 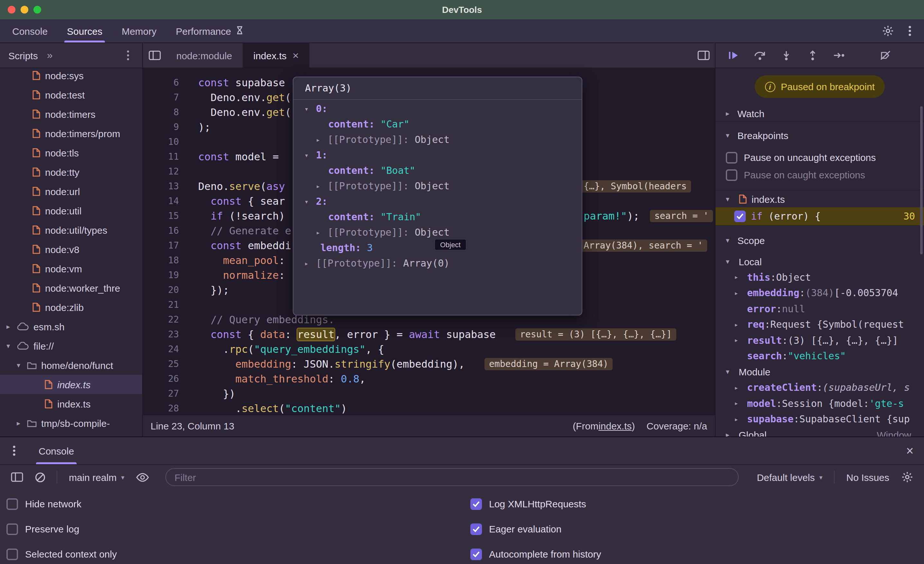 I want to click on line-number: 18, so click(x=161, y=260).